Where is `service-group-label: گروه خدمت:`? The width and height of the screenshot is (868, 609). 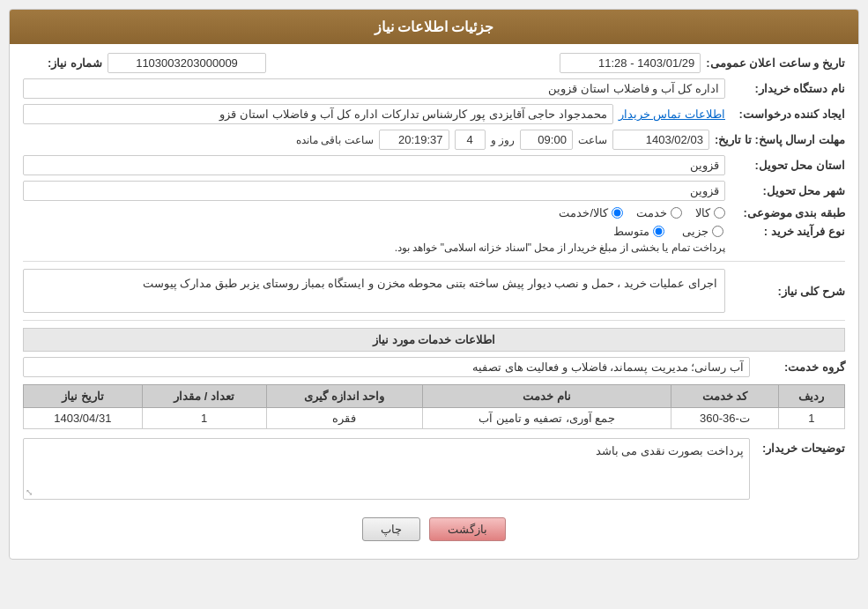
service-group-label: گروه خدمت: is located at coordinates (801, 367).